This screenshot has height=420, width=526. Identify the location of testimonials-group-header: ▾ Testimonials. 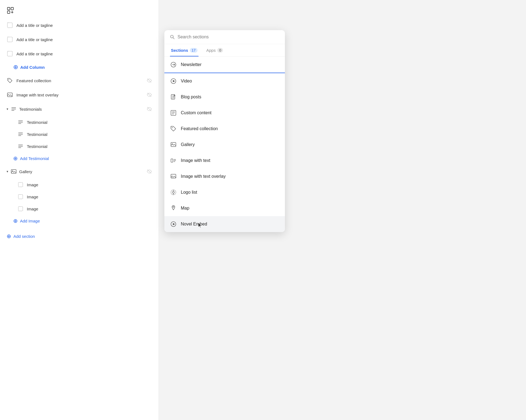
(79, 109).